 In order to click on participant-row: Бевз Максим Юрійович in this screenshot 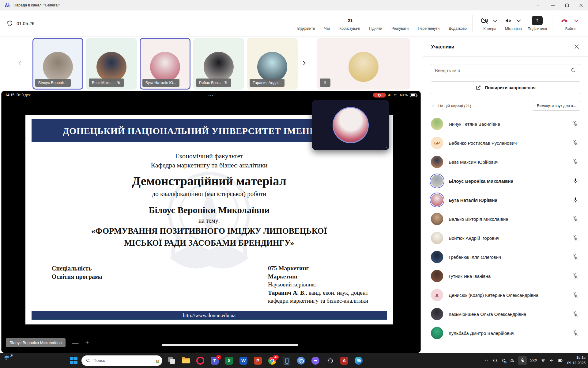, I will do `click(505, 162)`.